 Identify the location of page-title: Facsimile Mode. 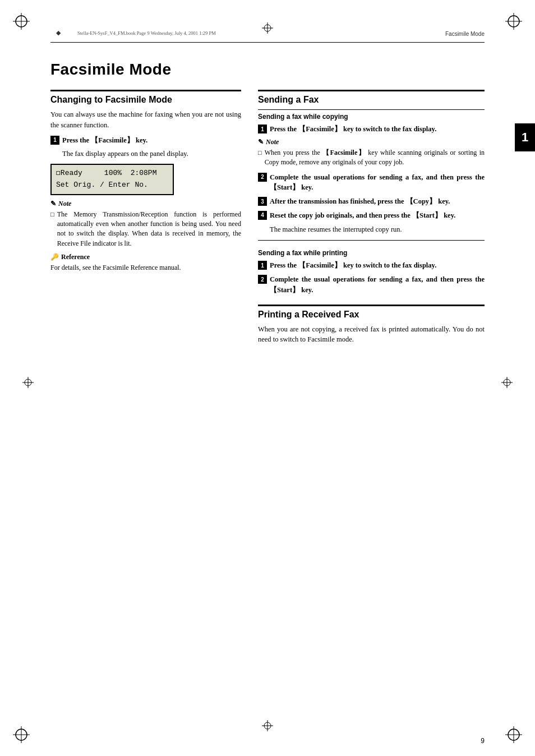
(268, 70).